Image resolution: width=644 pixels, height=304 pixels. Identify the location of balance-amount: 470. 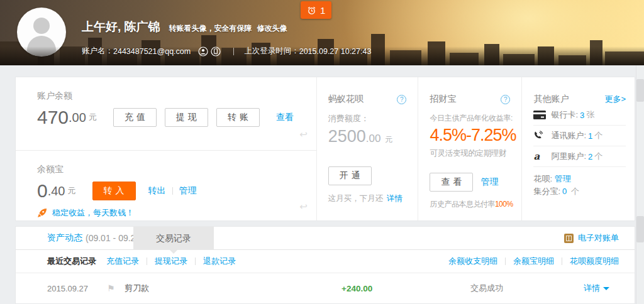
(53, 117).